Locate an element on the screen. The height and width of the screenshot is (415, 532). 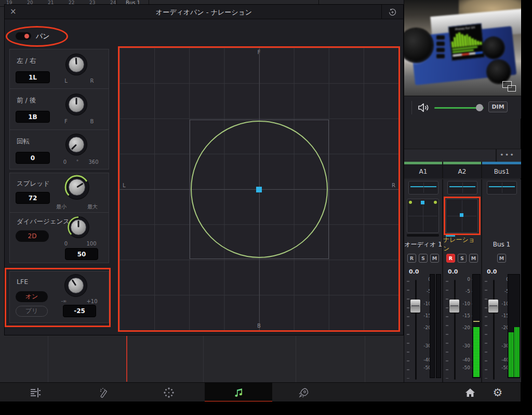
rotation-knob is located at coordinates (76, 145).